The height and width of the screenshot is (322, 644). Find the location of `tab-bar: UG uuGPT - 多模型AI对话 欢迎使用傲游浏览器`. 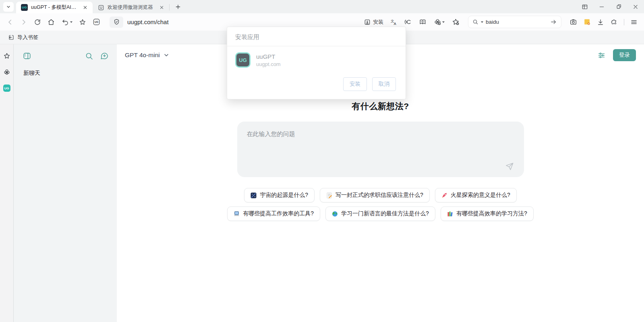

tab-bar: UG uuGPT - 多模型AI对话 欢迎使用傲游浏览器 is located at coordinates (322, 6).